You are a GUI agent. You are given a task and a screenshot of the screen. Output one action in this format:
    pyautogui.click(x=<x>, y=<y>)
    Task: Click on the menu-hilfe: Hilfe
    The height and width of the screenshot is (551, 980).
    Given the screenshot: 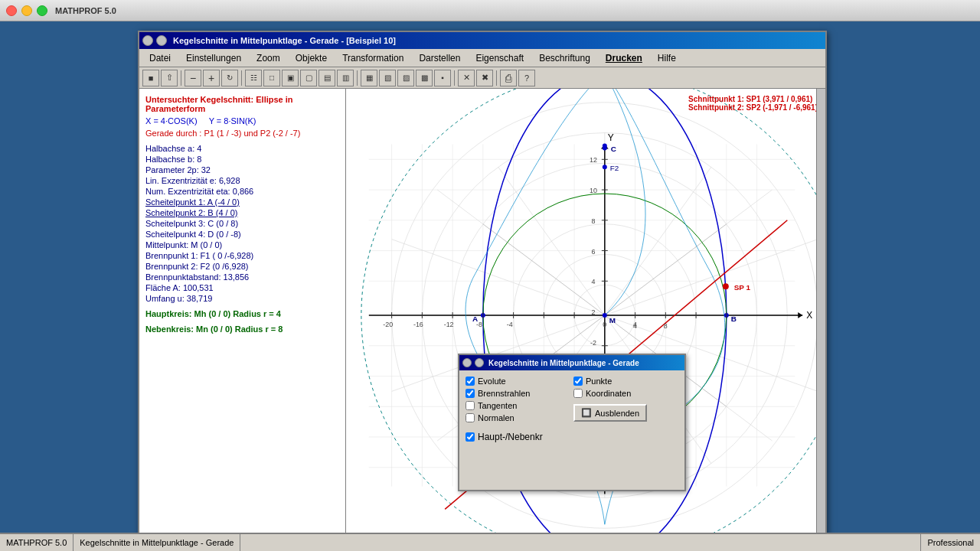 What is the action you would take?
    pyautogui.click(x=667, y=58)
    